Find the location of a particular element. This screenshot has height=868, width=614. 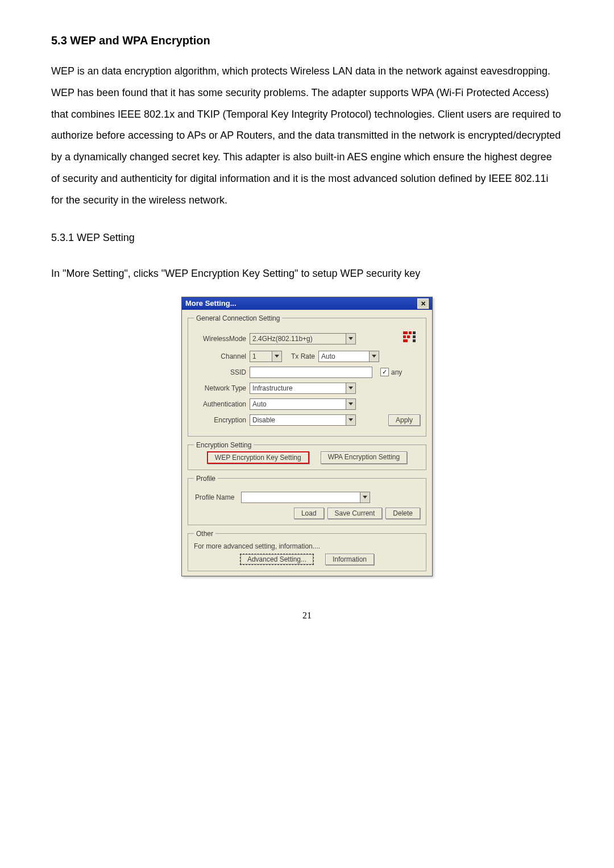

ssid-label: SSID is located at coordinates (222, 372).